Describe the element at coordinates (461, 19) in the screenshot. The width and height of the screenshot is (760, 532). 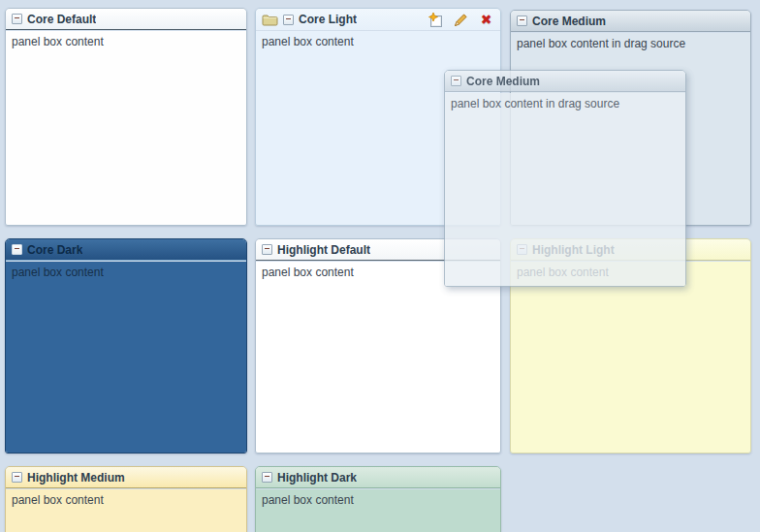
I see `panel-toolbar: ✖` at that location.